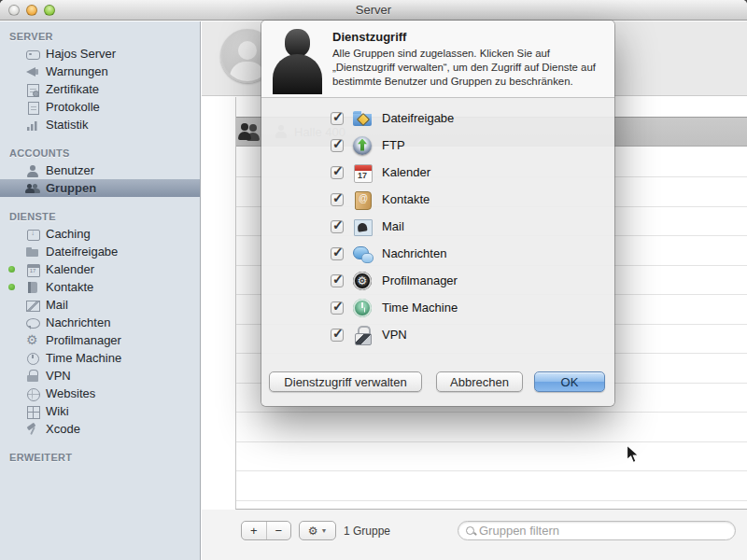 Image resolution: width=747 pixels, height=560 pixels. Describe the element at coordinates (100, 411) in the screenshot. I see `sidebar-item-wiki: Wiki` at that location.